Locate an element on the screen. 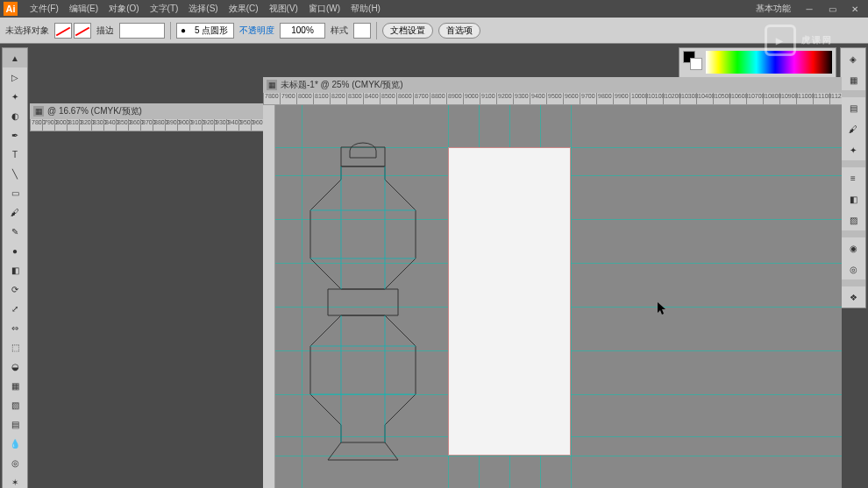 This screenshot has height=488, width=868. preferences-button: 首选项 is located at coordinates (459, 31).